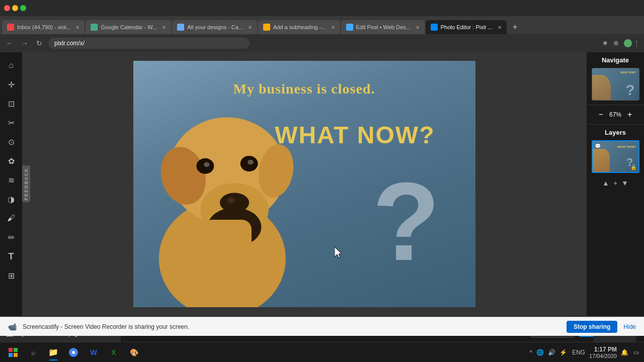  I want to click on system-icons: ^ 🌐 🔊 ⚡, so click(548, 352).